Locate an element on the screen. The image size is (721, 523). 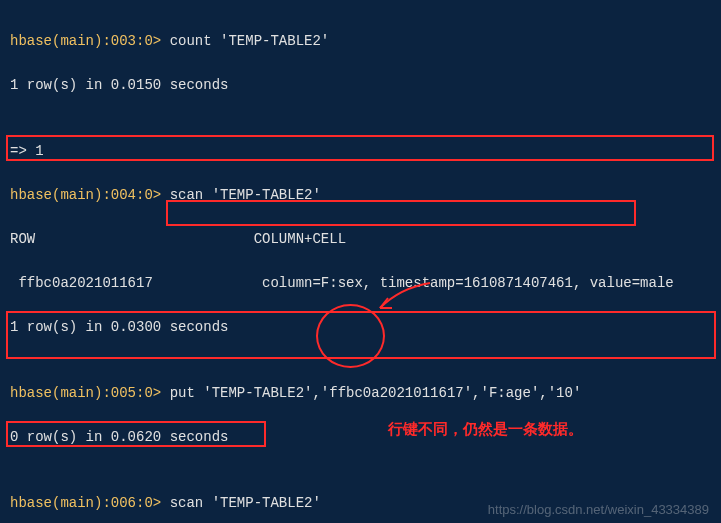
prompt: hbase(main):003:0> is located at coordinates (86, 41).